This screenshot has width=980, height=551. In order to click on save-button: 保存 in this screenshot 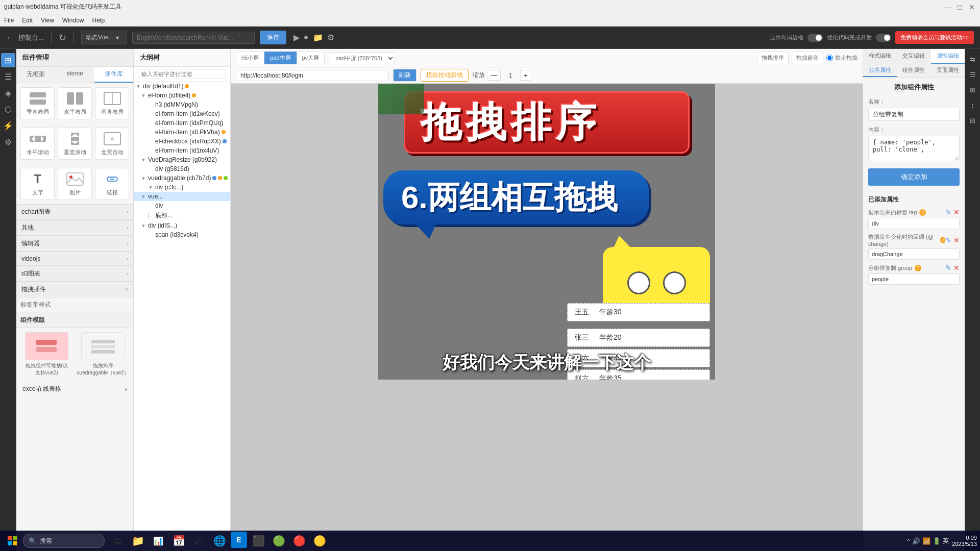, I will do `click(273, 38)`.